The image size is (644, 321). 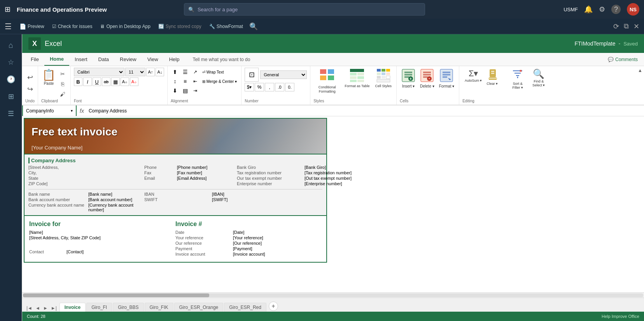 I want to click on help-icon: ?, so click(x=616, y=9).